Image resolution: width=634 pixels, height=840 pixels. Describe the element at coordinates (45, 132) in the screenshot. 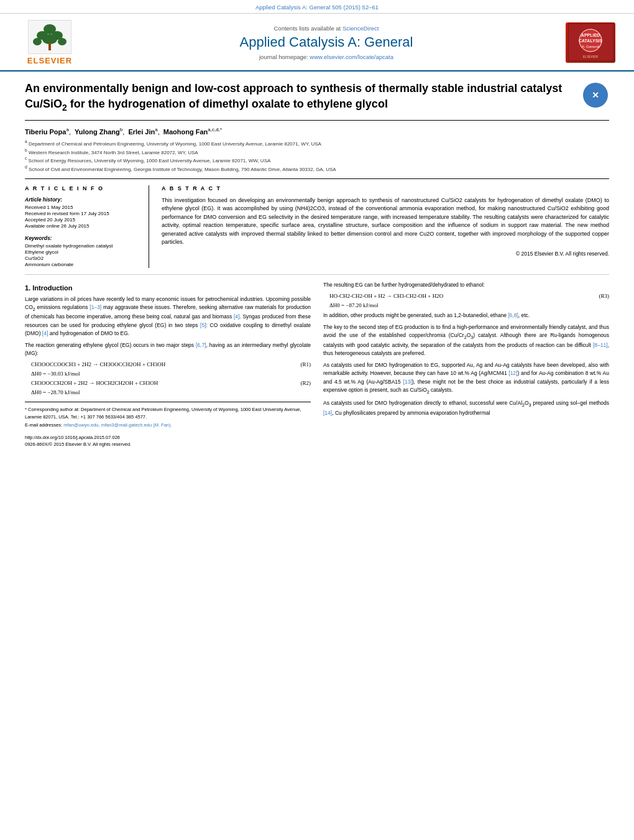

I see `author-1: Tiberiu Popa` at that location.